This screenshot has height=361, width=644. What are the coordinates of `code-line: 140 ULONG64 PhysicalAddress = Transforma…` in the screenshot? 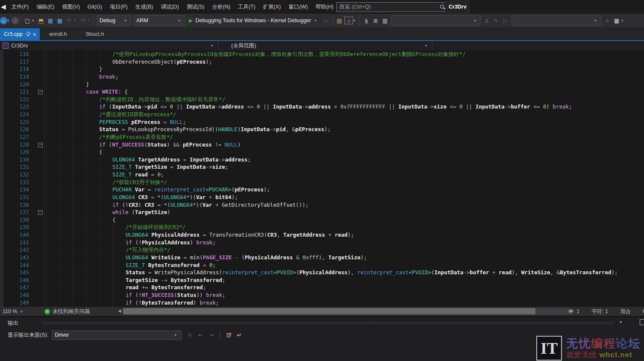 It's located at (322, 235).